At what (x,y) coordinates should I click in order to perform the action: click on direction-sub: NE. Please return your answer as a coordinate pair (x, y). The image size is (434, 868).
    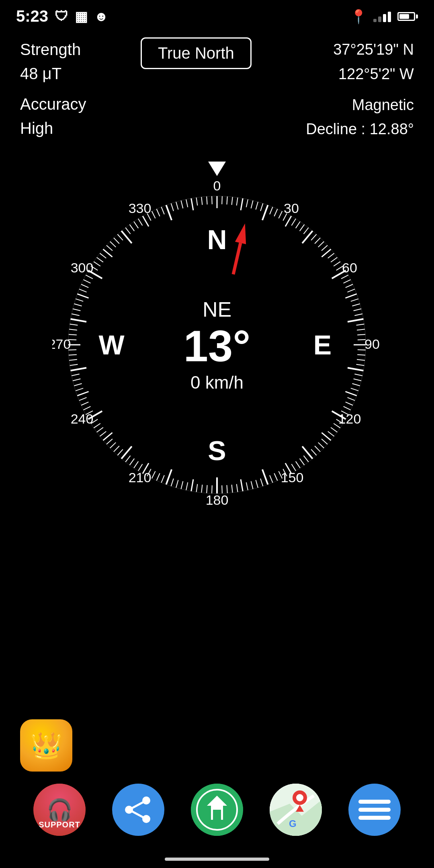
    Looking at the image, I should click on (217, 309).